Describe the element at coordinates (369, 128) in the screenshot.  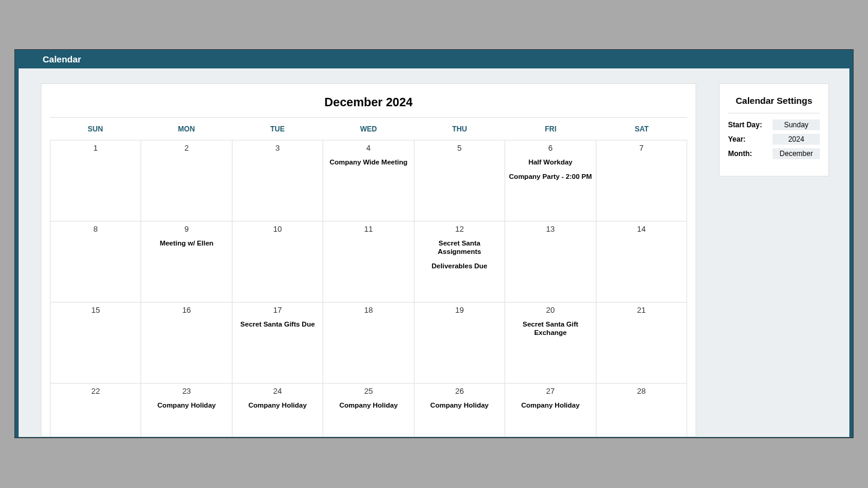
I see `day-header-wed: WED` at that location.